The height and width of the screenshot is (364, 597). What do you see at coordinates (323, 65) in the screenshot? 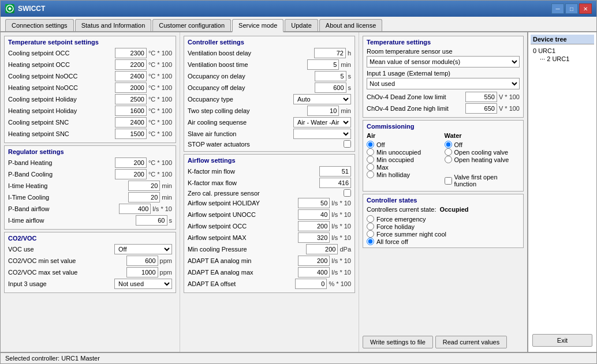
I see `vent-boost-time-input` at bounding box center [323, 65].